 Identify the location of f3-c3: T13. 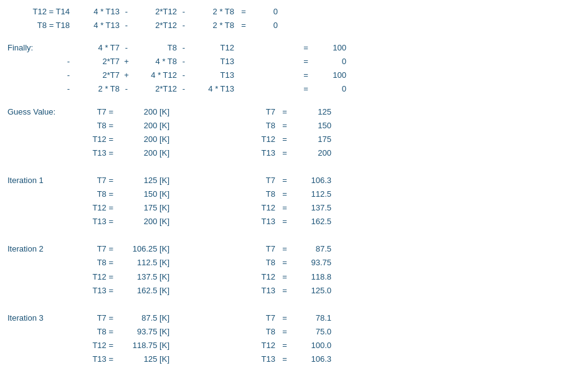
(212, 75).